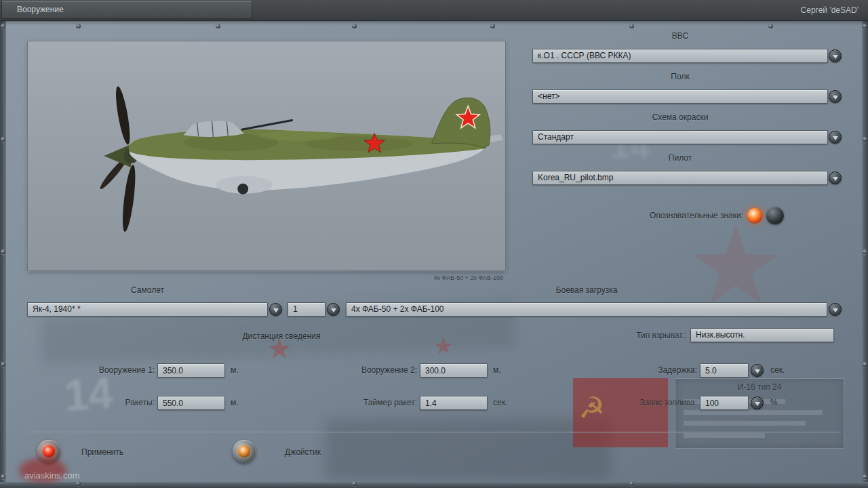 The height and width of the screenshot is (488, 868). I want to click on rockets-unit: м., so click(235, 403).